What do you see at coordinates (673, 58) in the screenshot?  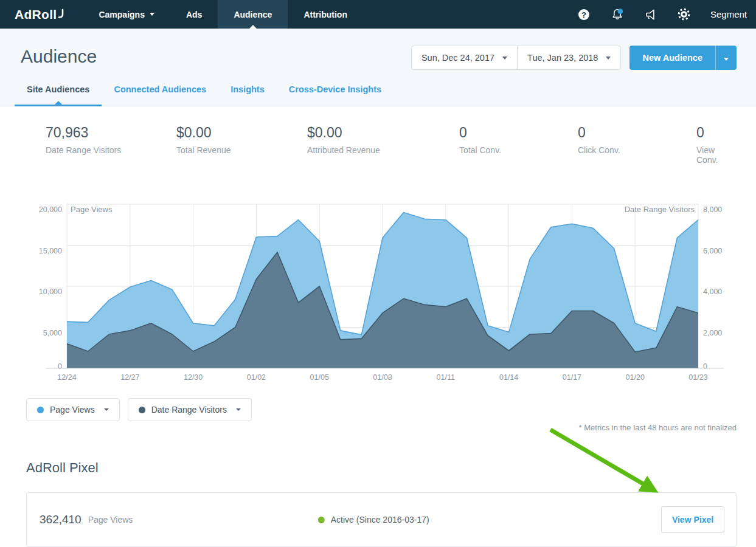 I see `new-audience-button: New Audience` at bounding box center [673, 58].